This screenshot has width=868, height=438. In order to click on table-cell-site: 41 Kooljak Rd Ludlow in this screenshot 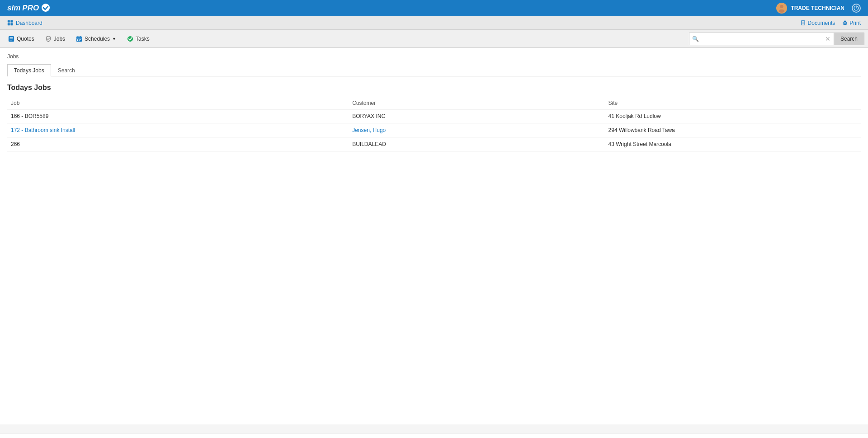, I will do `click(733, 117)`.